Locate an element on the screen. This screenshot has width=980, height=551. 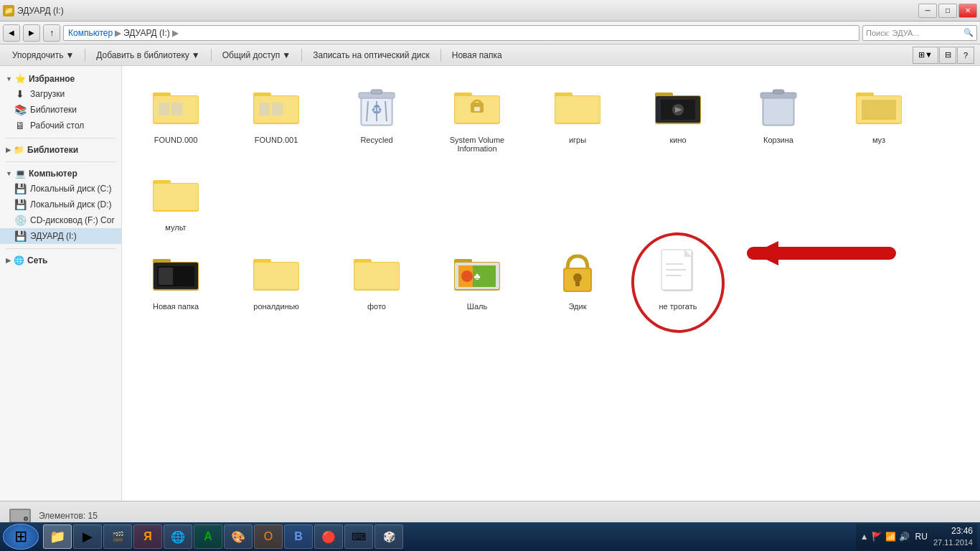
status-items-count: Элементов: 15 is located at coordinates (68, 516).